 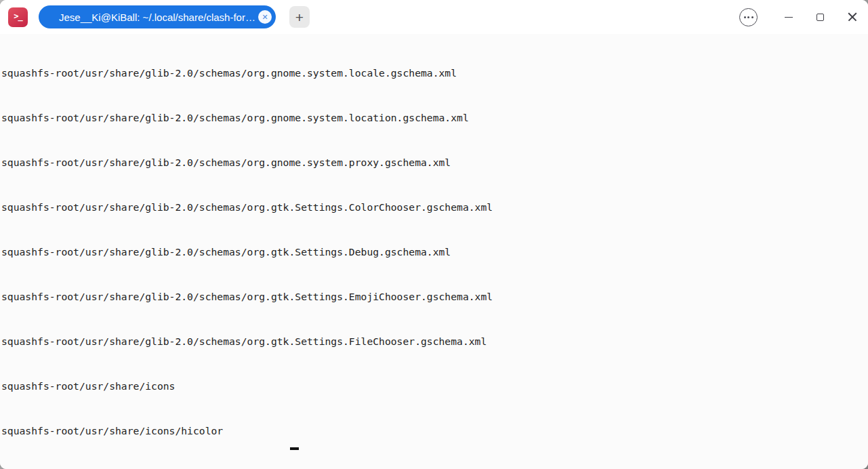 What do you see at coordinates (434, 17) in the screenshot?
I see `titlebar: >_ Jese__Ki@KiBall: ~/.local/share/clash…` at bounding box center [434, 17].